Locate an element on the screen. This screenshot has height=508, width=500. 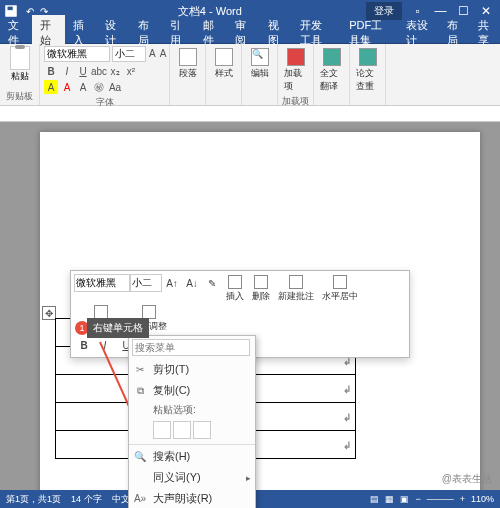
menu-search: 🔍搜索(H) is located at coordinates (192, 456).